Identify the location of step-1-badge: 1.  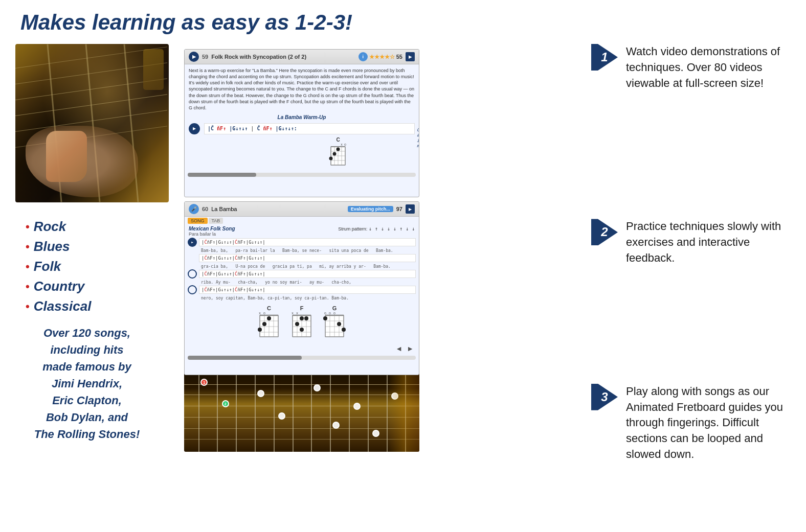
(604, 57).